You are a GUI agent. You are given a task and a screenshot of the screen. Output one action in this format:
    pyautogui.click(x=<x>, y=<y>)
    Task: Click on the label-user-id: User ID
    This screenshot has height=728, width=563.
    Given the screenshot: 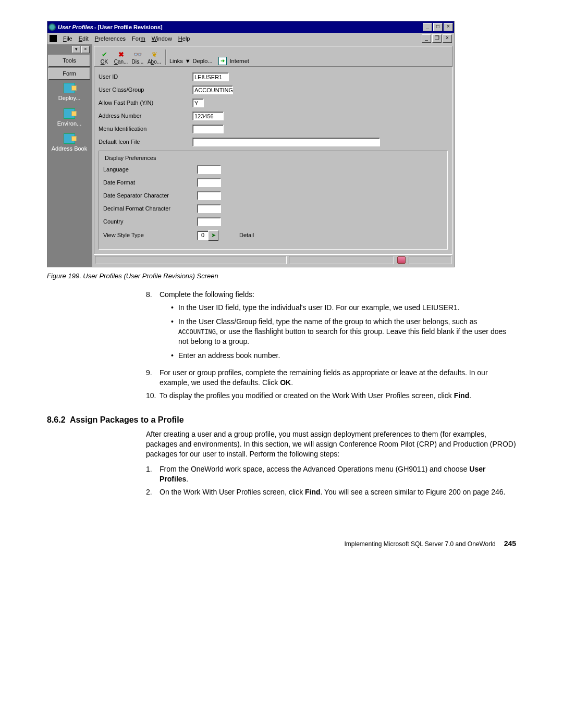 What is the action you would take?
    pyautogui.click(x=145, y=77)
    